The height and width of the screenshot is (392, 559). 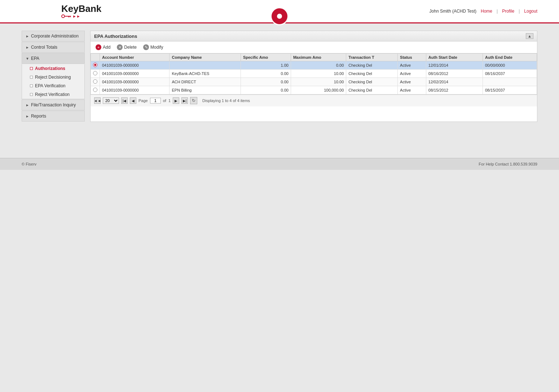 I want to click on notification-bubble, so click(x=280, y=16).